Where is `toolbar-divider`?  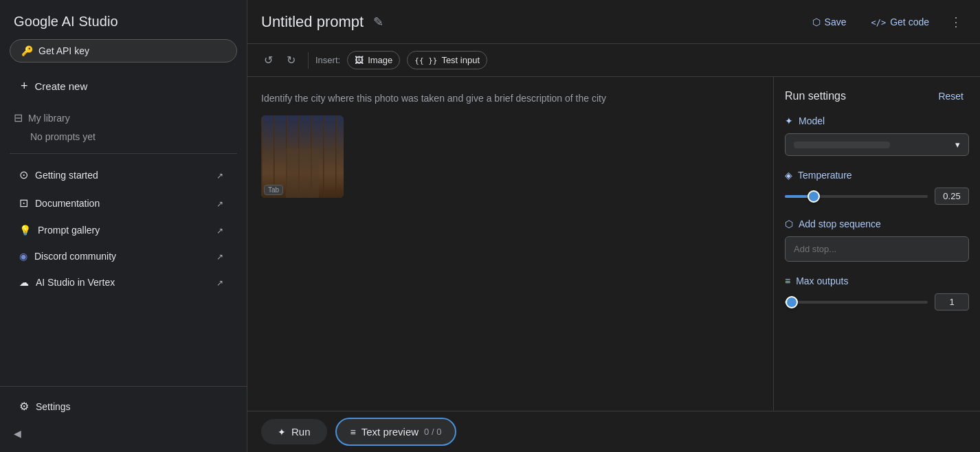
toolbar-divider is located at coordinates (308, 60).